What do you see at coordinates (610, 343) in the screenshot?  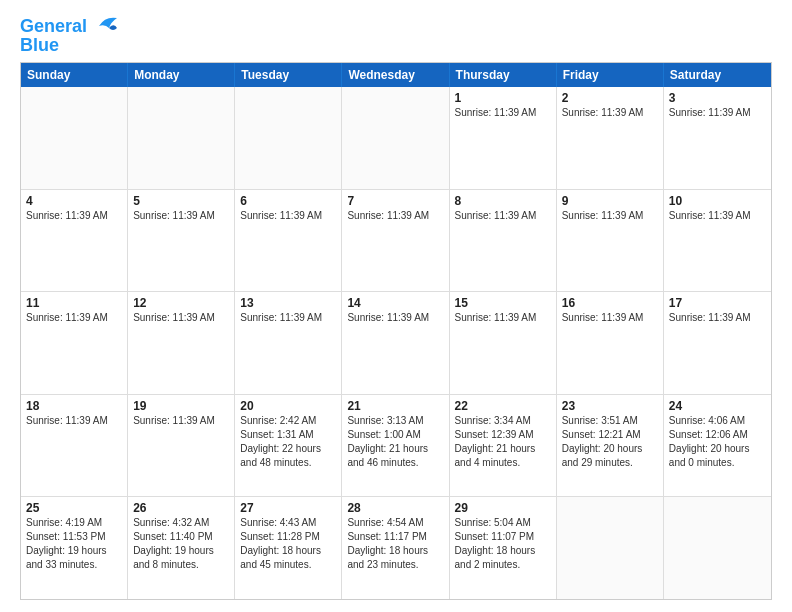 I see `calendar-cell: 16Sunrise: 11:39 AM` at bounding box center [610, 343].